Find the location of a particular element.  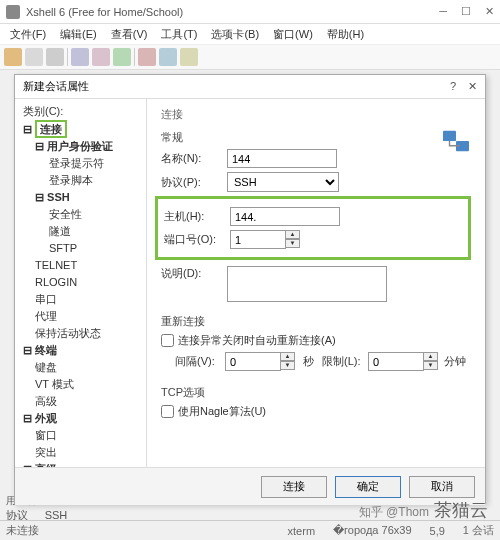

group-tcp: TCP选项 is located at coordinates (316, 392).